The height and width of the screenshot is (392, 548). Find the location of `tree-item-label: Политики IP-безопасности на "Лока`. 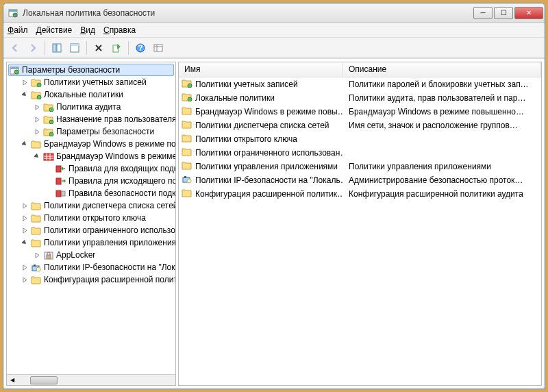

tree-item-label: Политики IP-безопасности на "Лока is located at coordinates (110, 267).